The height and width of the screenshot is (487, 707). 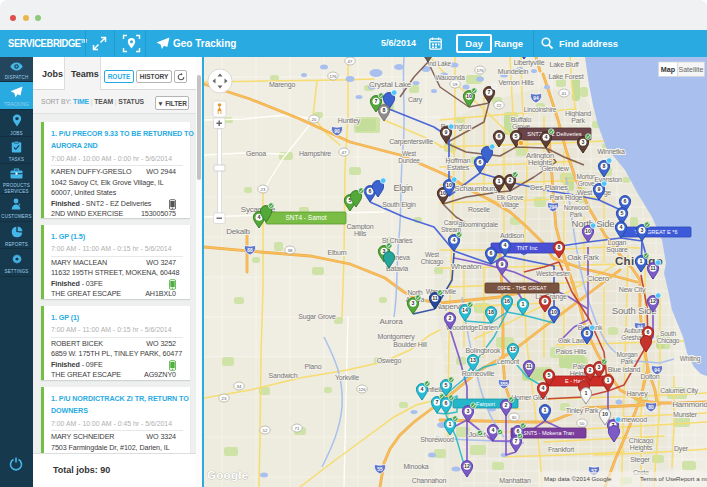 What do you see at coordinates (392, 322) in the screenshot?
I see `svg-text: Aurora` at bounding box center [392, 322].